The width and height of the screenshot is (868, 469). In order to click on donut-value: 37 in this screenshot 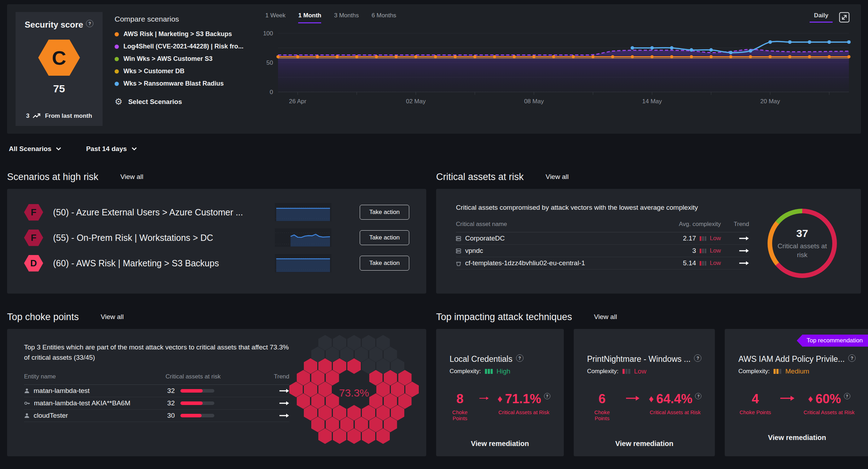, I will do `click(802, 233)`.